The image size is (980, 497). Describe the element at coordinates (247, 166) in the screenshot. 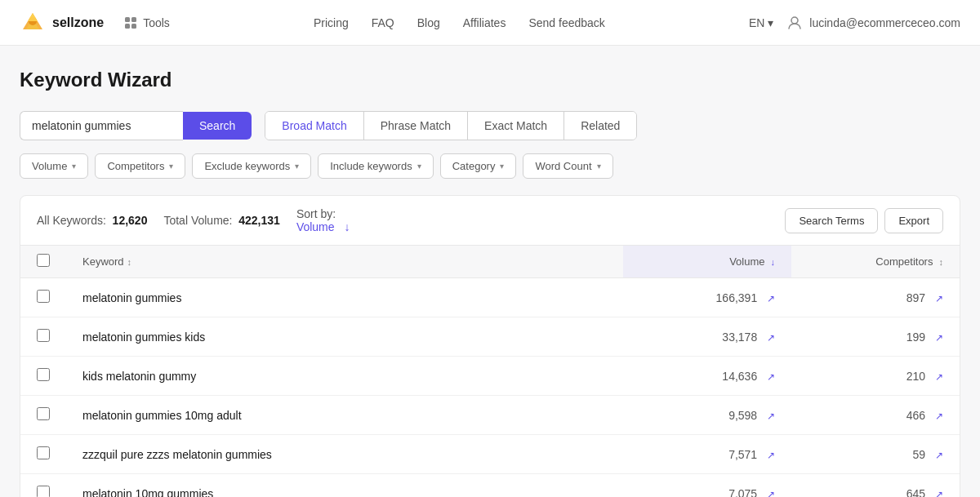

I see `filter-exclude-label: Exclude keywords` at that location.